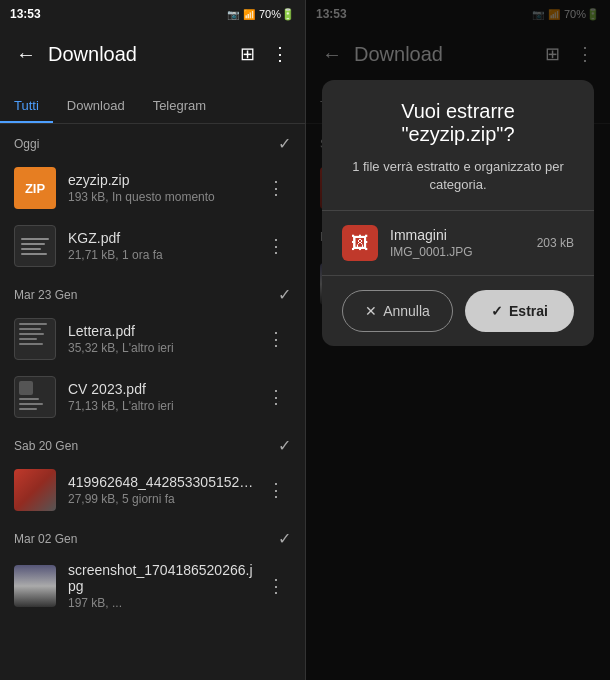 The image size is (610, 680). I want to click on file-name: ezyzip.zip, so click(164, 180).